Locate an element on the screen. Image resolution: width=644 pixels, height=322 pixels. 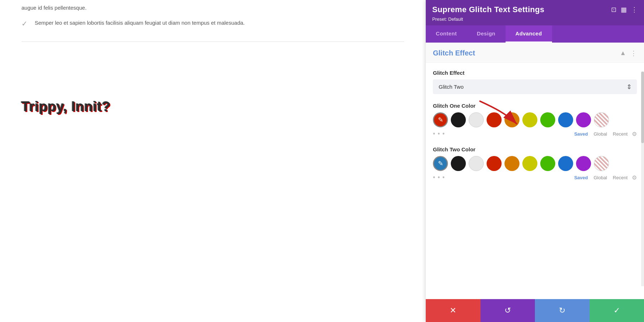
global-tab-two: Global is located at coordinates (600, 177).